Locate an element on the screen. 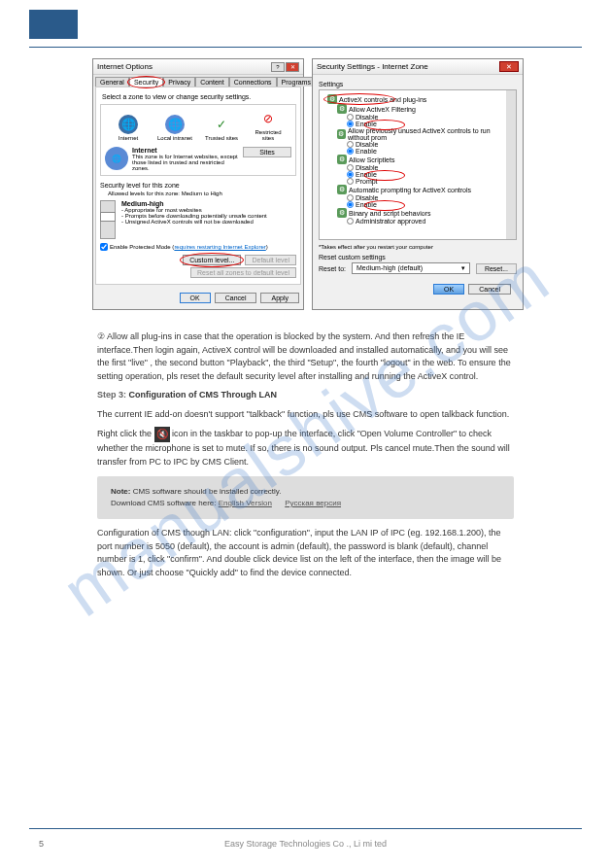 Image resolution: width=611 pixels, height=868 pixels. ss-close-button: ✕ is located at coordinates (509, 66).